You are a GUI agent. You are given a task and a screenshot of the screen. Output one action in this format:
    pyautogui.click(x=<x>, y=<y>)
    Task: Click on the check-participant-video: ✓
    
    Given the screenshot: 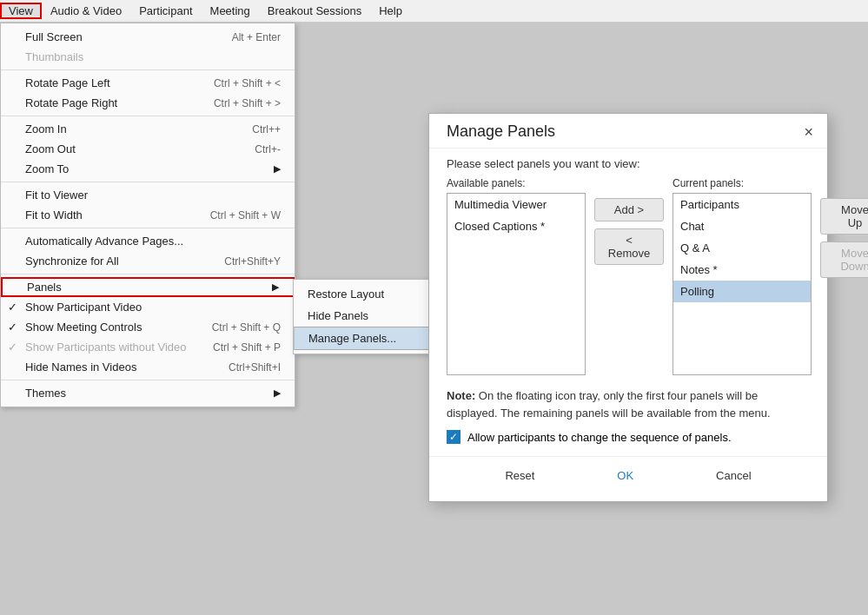 What is the action you would take?
    pyautogui.click(x=12, y=308)
    